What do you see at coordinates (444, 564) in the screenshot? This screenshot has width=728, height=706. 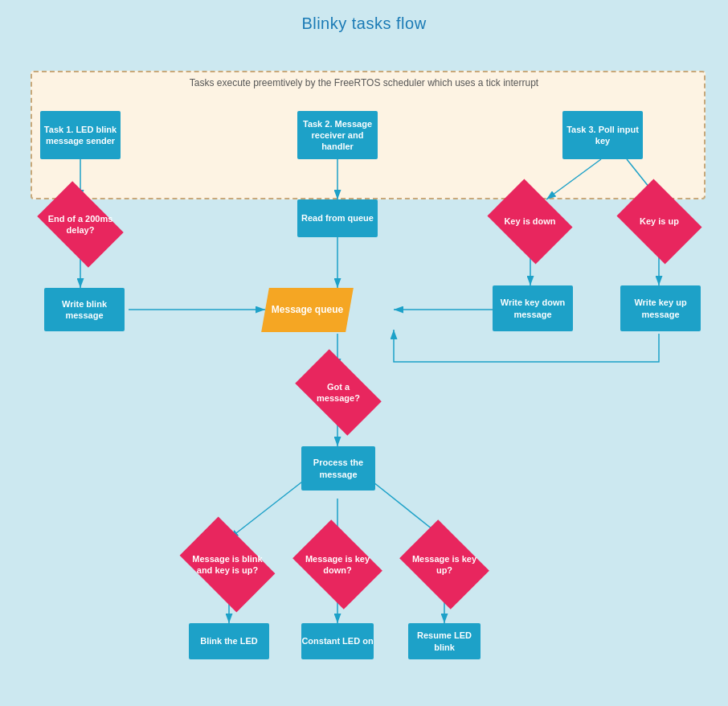 I see `msg-key-up-diamond: Message is key up?` at bounding box center [444, 564].